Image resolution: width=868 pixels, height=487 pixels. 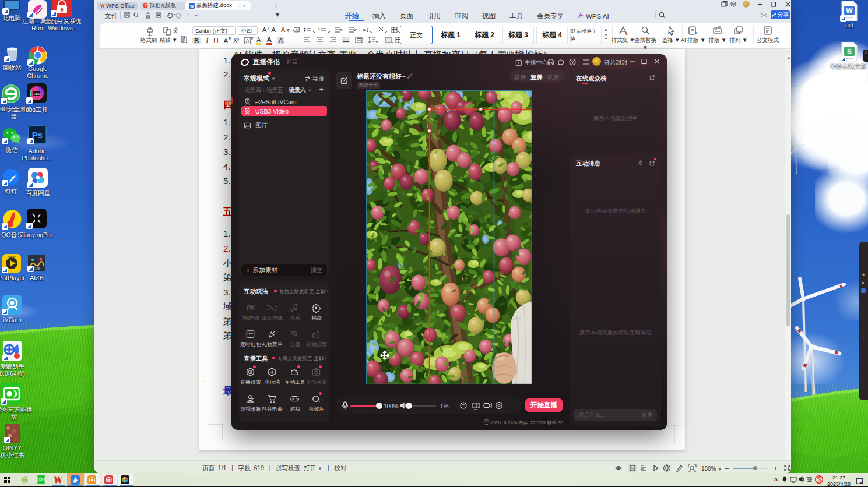 What do you see at coordinates (37, 94) in the screenshot?
I see `svg-text: OBS` at bounding box center [37, 94].